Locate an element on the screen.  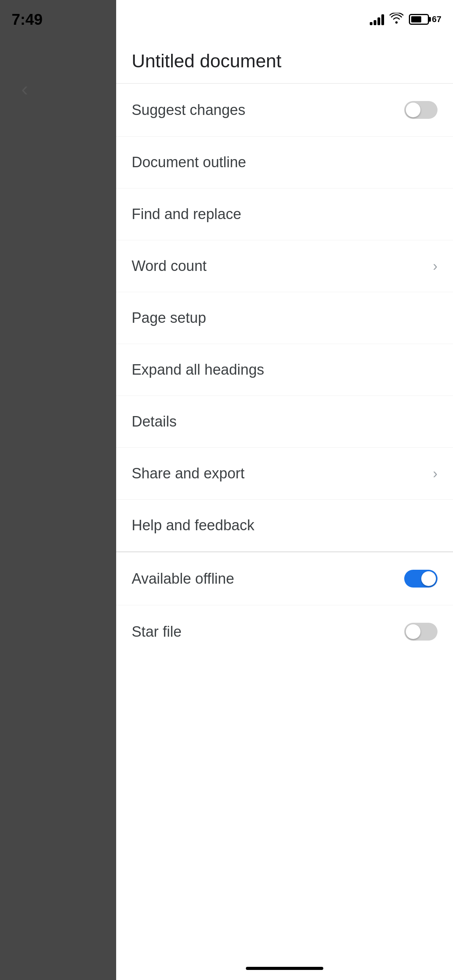
menu-item-label-details: Details is located at coordinates (154, 422).